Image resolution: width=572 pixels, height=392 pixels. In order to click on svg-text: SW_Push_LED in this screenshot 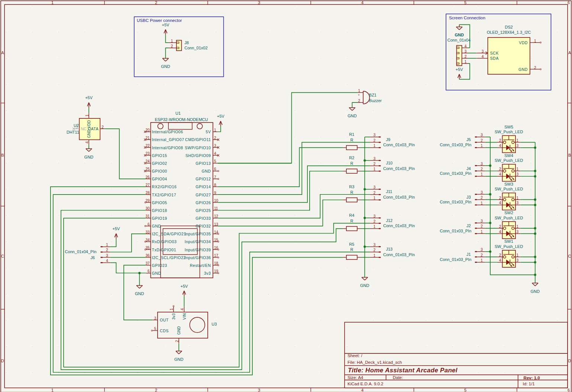, I will do `click(509, 218)`.